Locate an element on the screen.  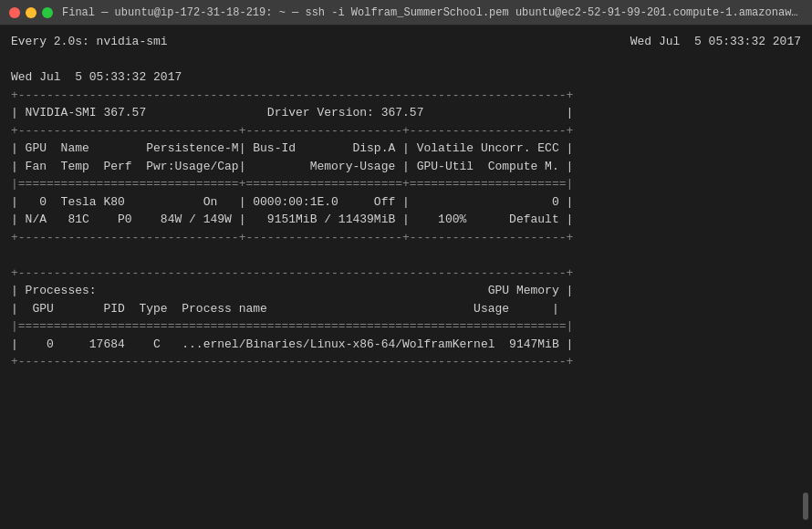
window-buttons is located at coordinates (31, 13).